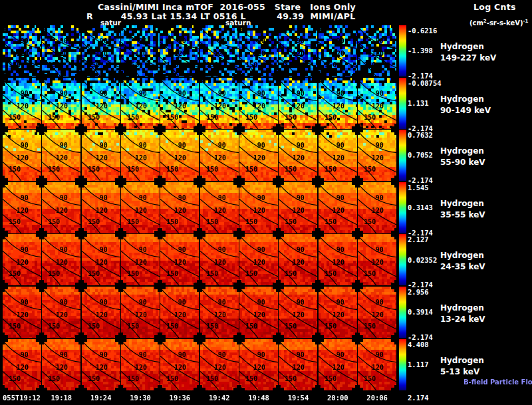 The width and height of the screenshot is (532, 405). Describe the element at coordinates (140, 398) in the screenshot. I see `time-tick-label: 19:30` at that location.